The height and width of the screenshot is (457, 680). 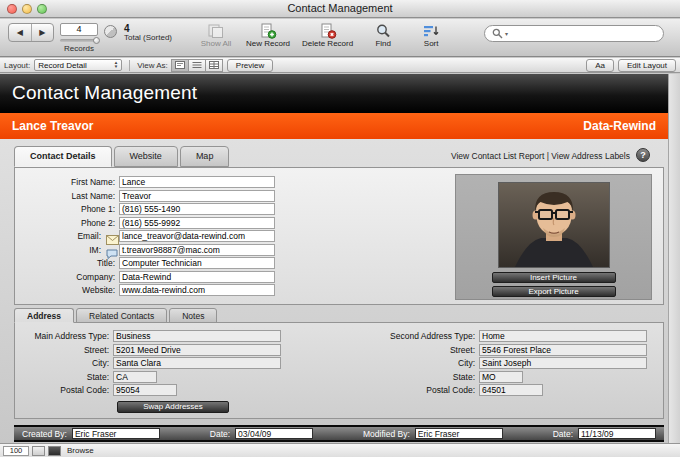 What do you see at coordinates (214, 66) in the screenshot?
I see `table-view-button` at bounding box center [214, 66].